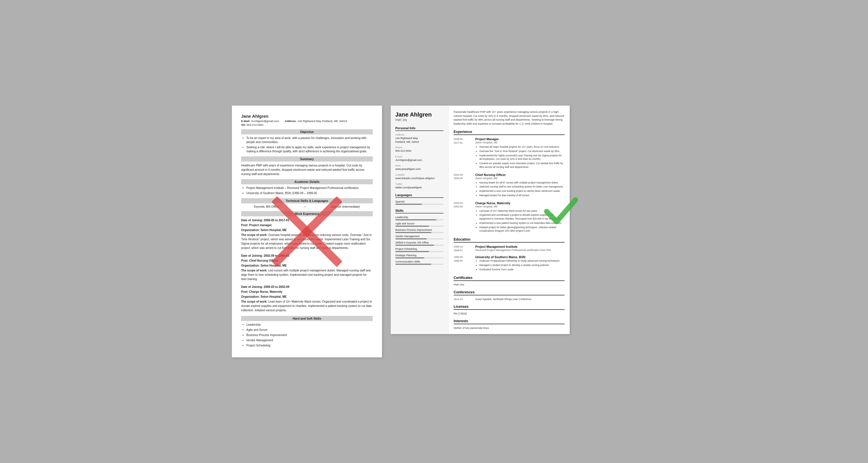  What do you see at coordinates (307, 201) in the screenshot?
I see `left-technical-title: Technical Skills & Languages` at bounding box center [307, 201].